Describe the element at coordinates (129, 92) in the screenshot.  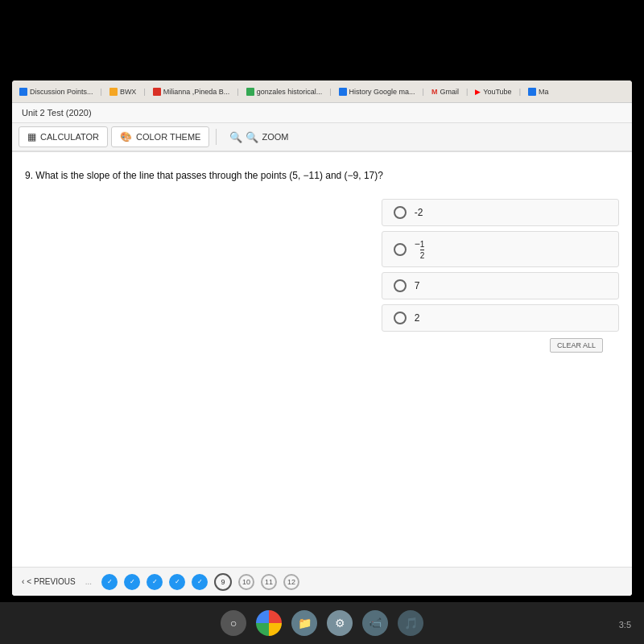
I see `tab-label-bwx: BWX` at that location.